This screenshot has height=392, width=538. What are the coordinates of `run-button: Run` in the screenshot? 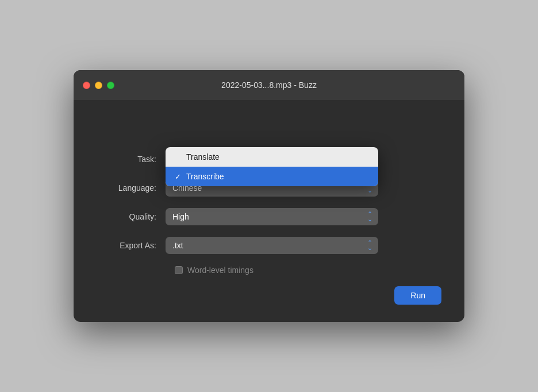 It's located at (418, 295).